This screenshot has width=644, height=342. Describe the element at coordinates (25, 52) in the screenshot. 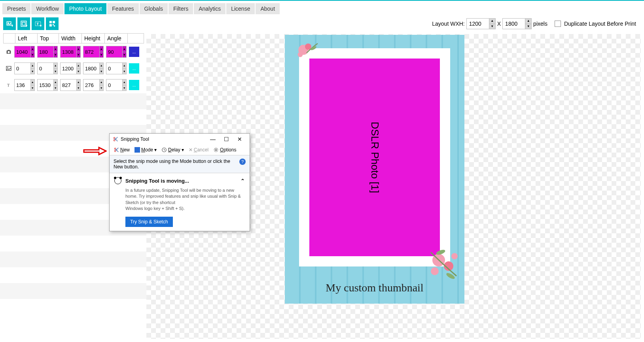

I see `row1-left: ▲▼` at that location.